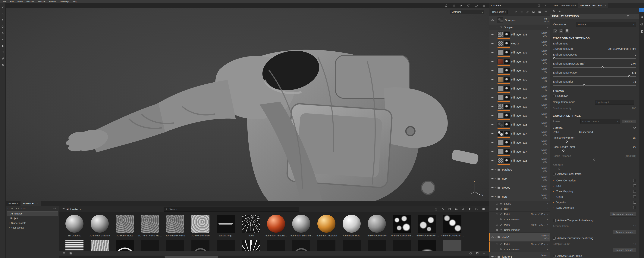  What do you see at coordinates (71, 253) in the screenshot?
I see `thumbnail-view-button` at bounding box center [71, 253].